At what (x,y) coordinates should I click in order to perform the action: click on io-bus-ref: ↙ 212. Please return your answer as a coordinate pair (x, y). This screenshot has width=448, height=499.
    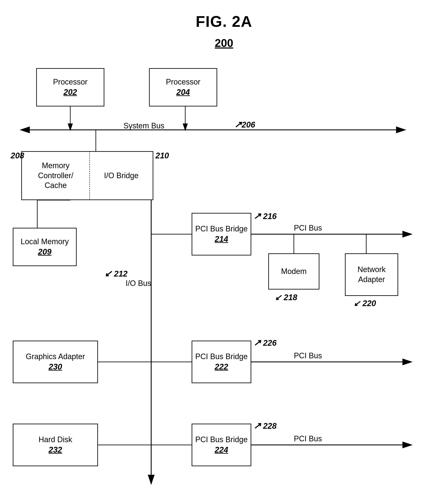
    Looking at the image, I should click on (116, 274).